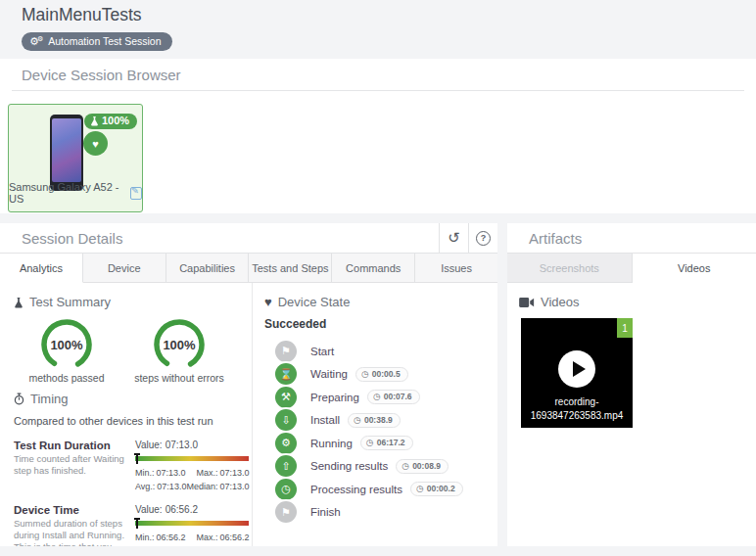 This screenshot has width=756, height=556. Describe the element at coordinates (20, 399) in the screenshot. I see `stopwatch-icon` at that location.